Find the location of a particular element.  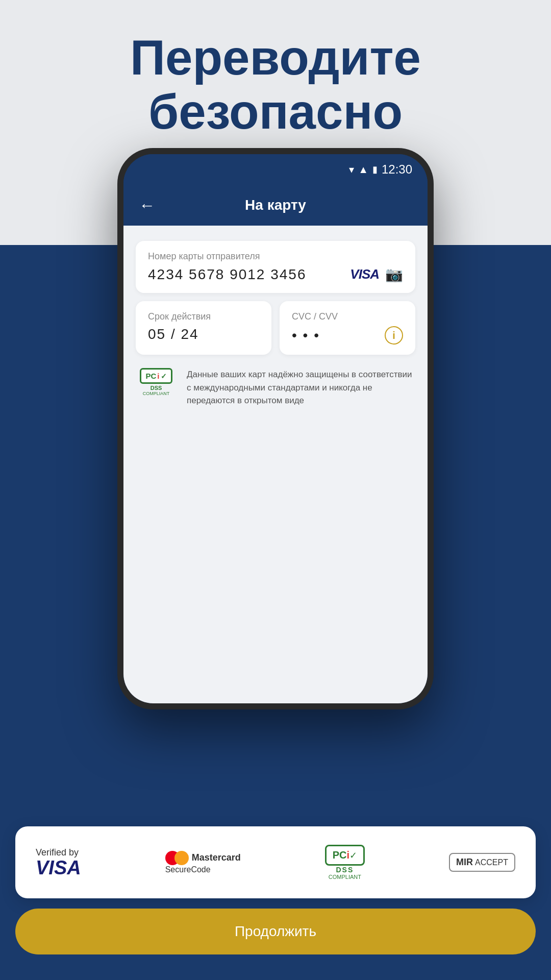

info-icon: i is located at coordinates (394, 335).